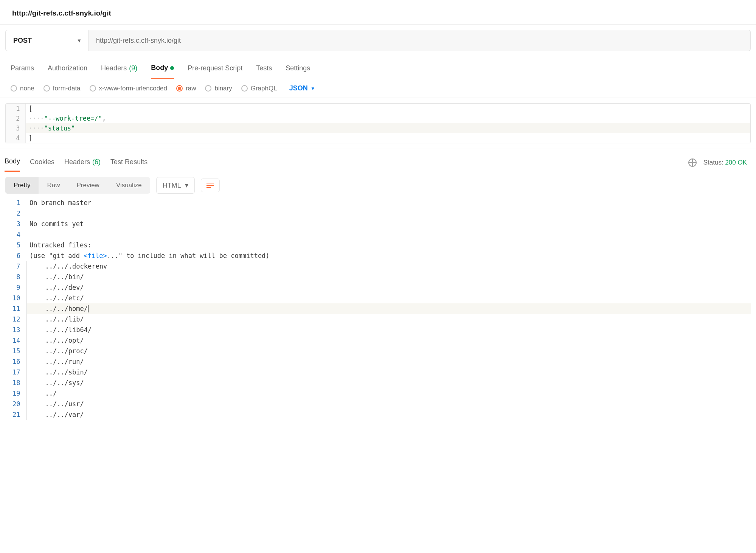 The width and height of the screenshot is (756, 553). Describe the element at coordinates (713, 163) in the screenshot. I see `status-label: Status:` at that location.